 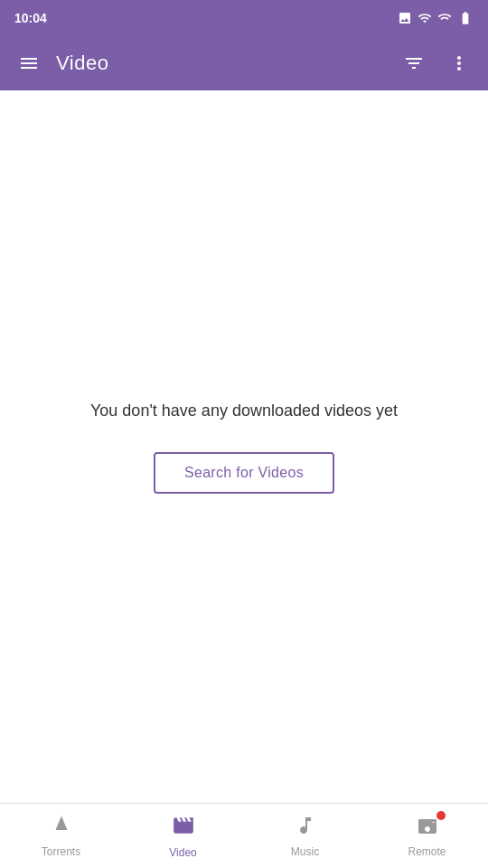 I want to click on music-icon, so click(x=305, y=828).